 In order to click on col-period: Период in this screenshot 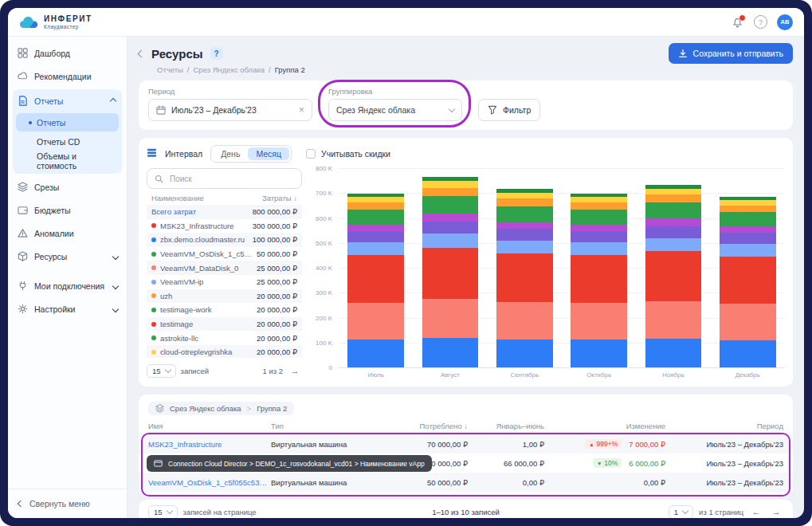, I will do `click(724, 426)`.